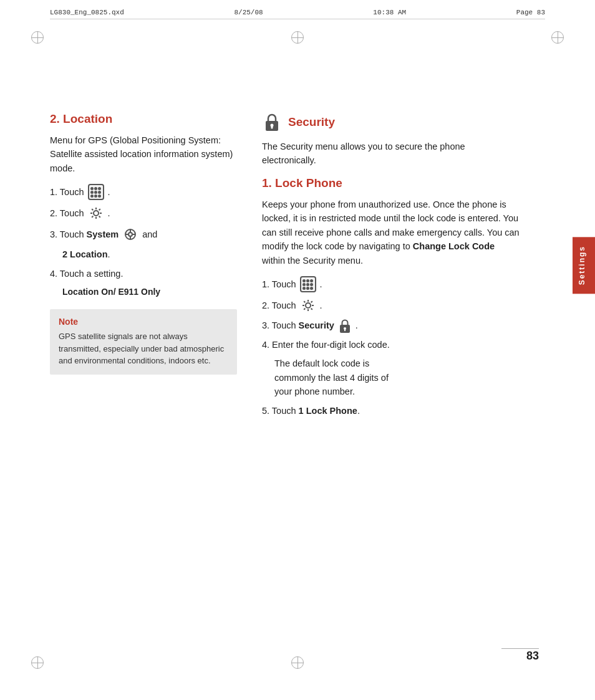 The image size is (595, 700). I want to click on lock-step-1: 1. Touch ., so click(391, 284).